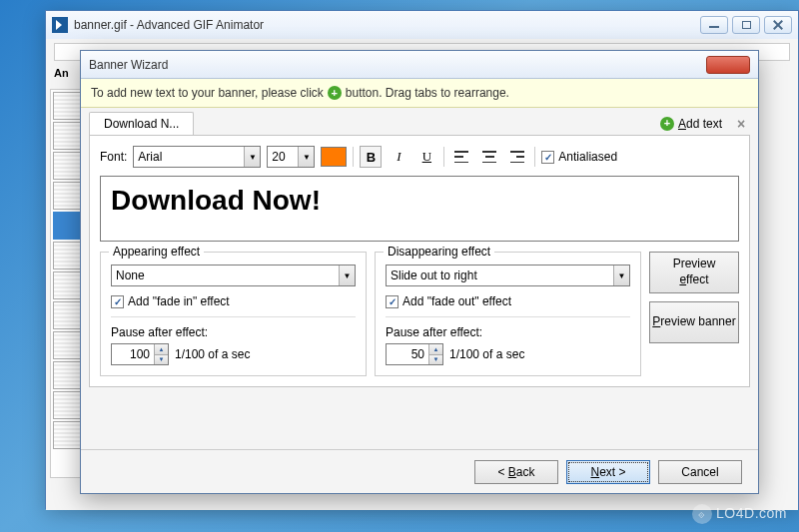 The image size is (799, 532). I want to click on font-name-input, so click(189, 157).